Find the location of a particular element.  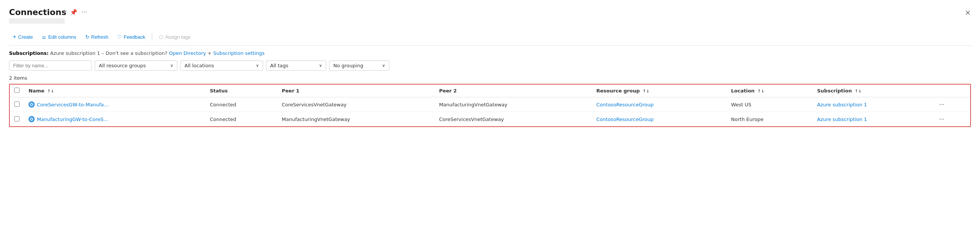

status-column-header: Status is located at coordinates (241, 91).